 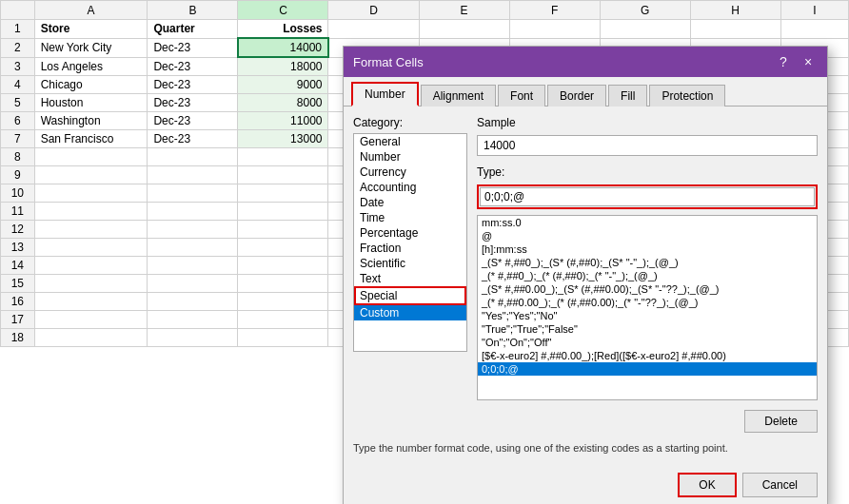 I want to click on cell-a3: Los Angeles, so click(x=91, y=67).